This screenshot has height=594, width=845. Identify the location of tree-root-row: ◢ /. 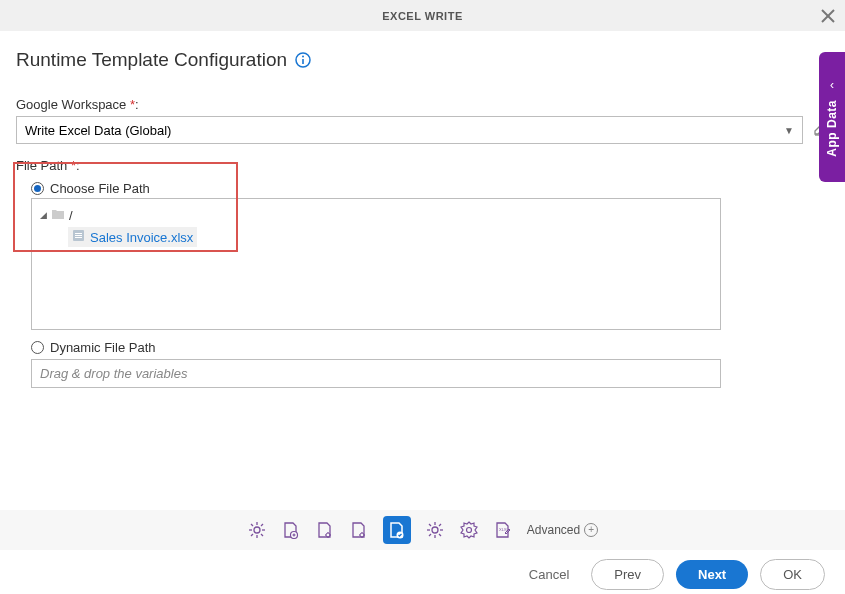
(376, 215).